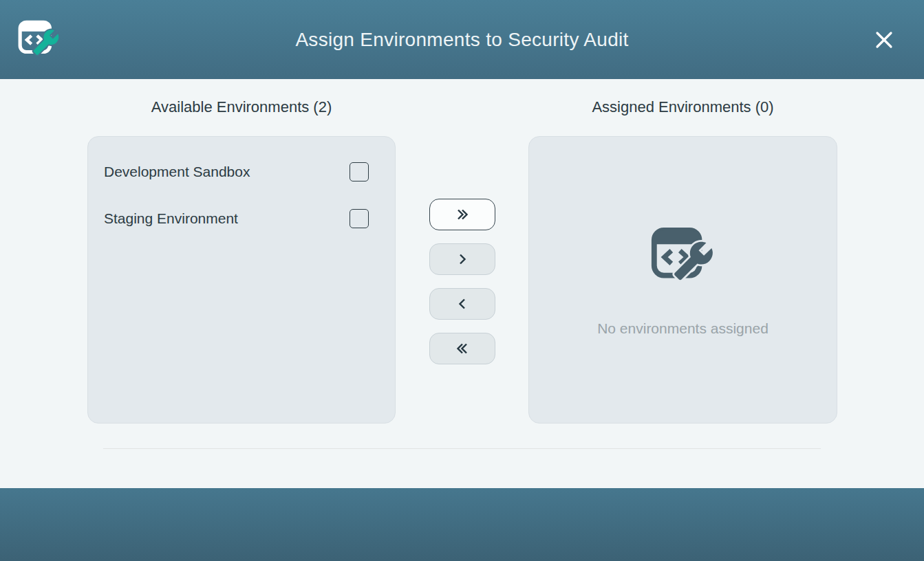  Describe the element at coordinates (683, 329) in the screenshot. I see `empty-state-message: No environments assigned` at that location.